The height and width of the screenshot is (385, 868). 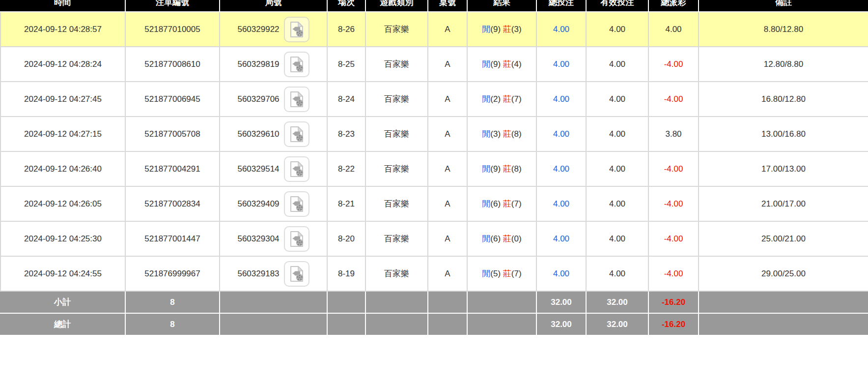 What do you see at coordinates (274, 239) in the screenshot?
I see `cell-round-no: 560329304` at bounding box center [274, 239].